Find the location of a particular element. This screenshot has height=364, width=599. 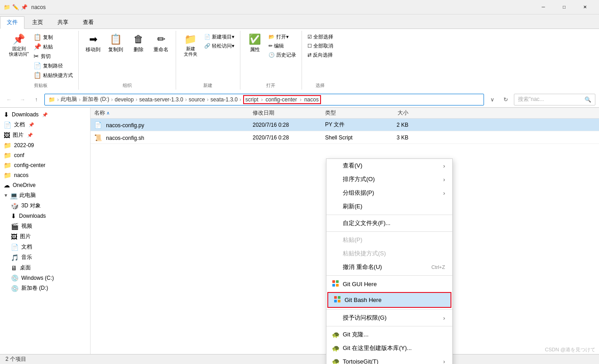

file-row-py: 📄 nacos-config.py 2020/7/16 0:28 PY 文件 2… is located at coordinates (345, 125).